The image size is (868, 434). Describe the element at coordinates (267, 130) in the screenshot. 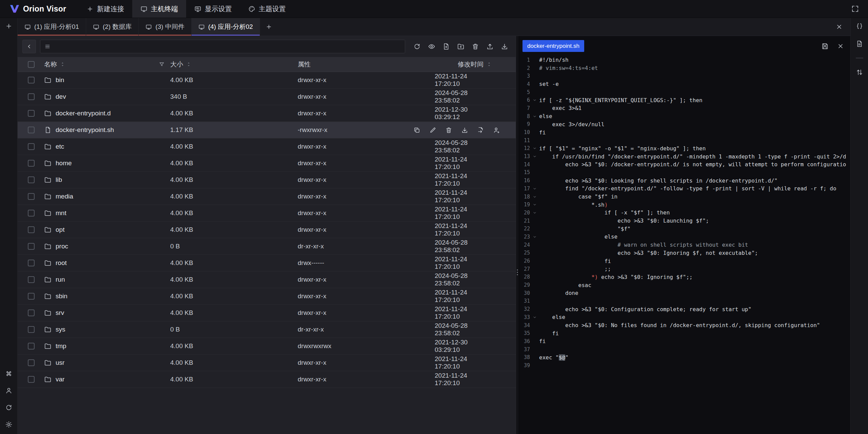

I see `table-row: docker-entrypoint.sh1.17 KB-rwxrwxr-x` at that location.